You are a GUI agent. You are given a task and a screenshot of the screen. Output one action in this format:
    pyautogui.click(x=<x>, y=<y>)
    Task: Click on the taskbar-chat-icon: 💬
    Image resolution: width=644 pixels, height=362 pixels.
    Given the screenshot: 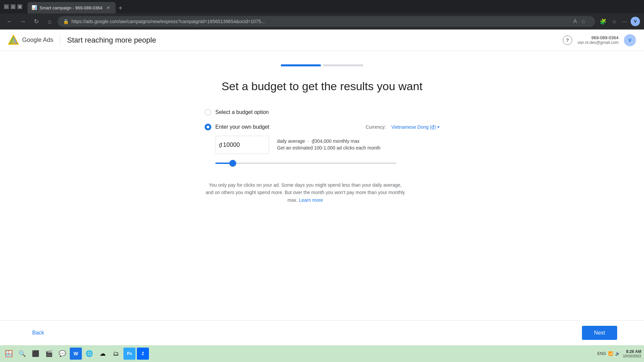 What is the action you would take?
    pyautogui.click(x=62, y=354)
    